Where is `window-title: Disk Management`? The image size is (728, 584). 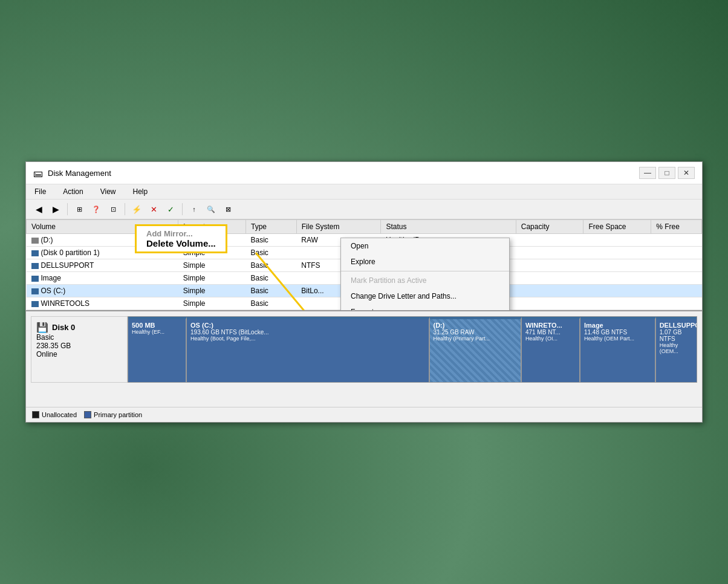
window-title: Disk Management is located at coordinates (343, 173).